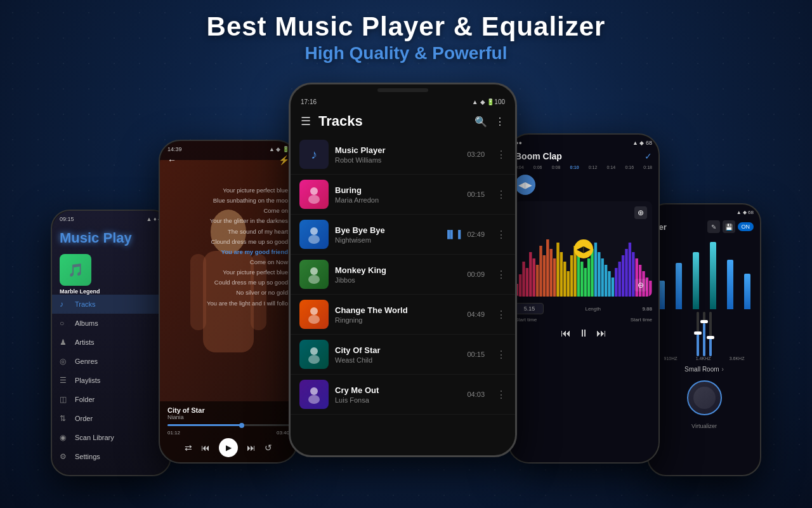 The image size is (812, 508). Describe the element at coordinates (593, 168) in the screenshot. I see `wf-marker-5: 0:12` at that location.